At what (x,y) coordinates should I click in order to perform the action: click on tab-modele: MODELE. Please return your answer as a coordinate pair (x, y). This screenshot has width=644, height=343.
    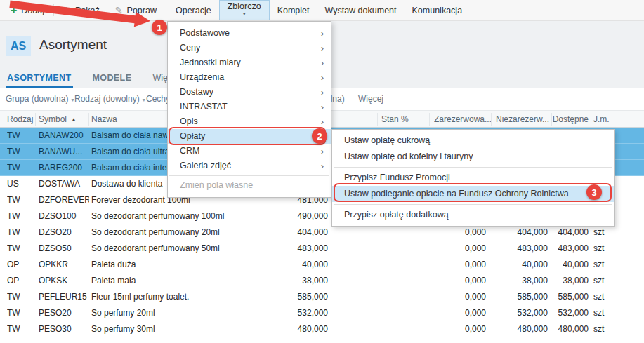
    Looking at the image, I should click on (112, 79).